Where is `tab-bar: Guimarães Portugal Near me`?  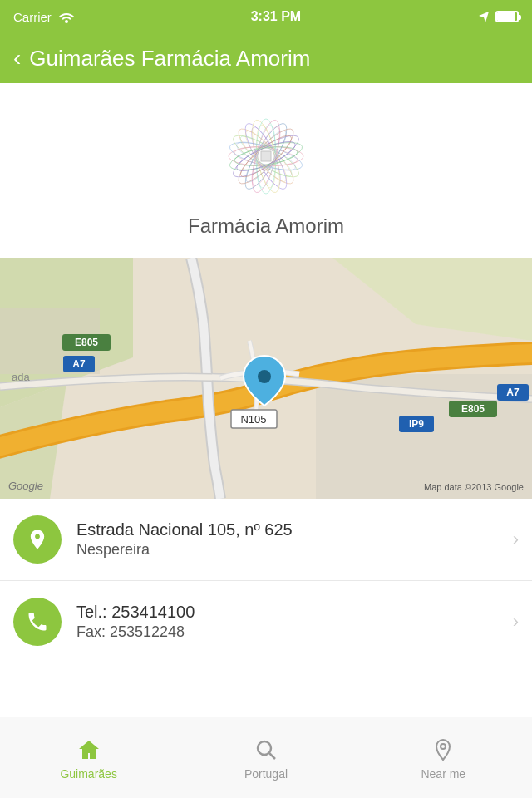 tab-bar: Guimarães Portugal Near me is located at coordinates (266, 757).